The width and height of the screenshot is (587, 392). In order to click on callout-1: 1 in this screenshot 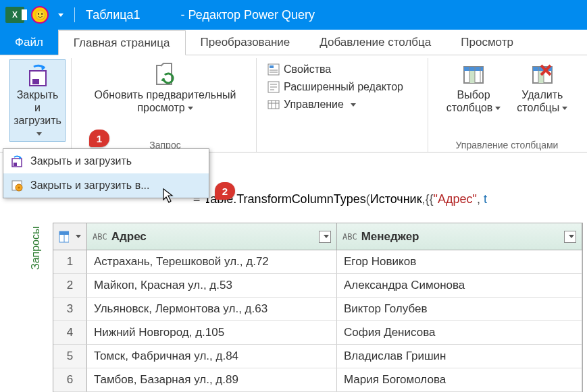, I will do `click(99, 138)`.